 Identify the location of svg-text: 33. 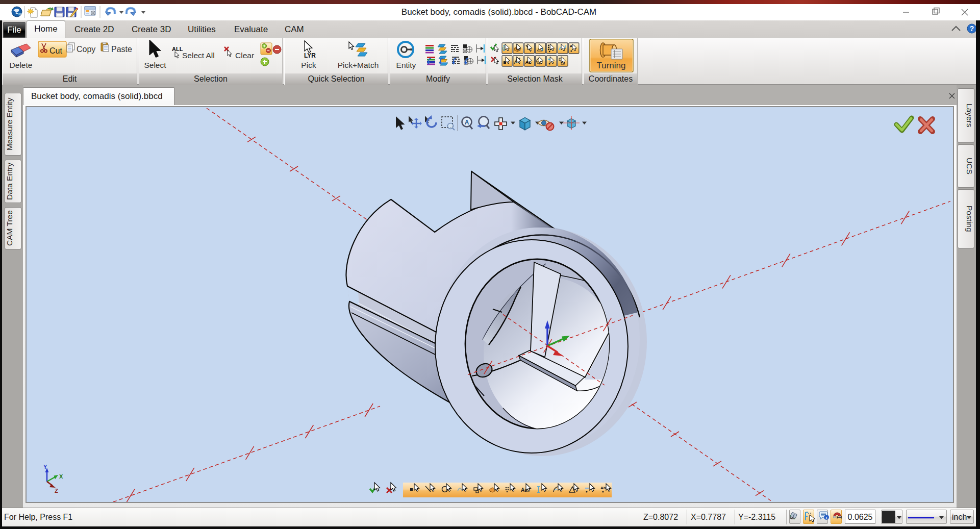
(20, 14).